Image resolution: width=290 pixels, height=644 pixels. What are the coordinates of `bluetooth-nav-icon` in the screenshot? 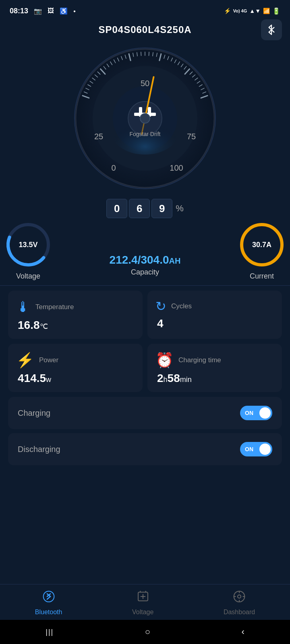 It's located at (49, 598).